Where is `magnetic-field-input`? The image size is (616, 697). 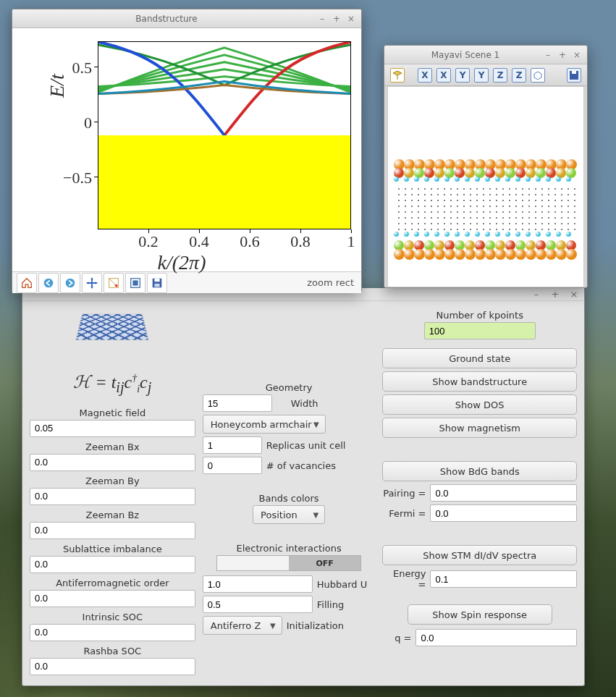 magnetic-field-input is located at coordinates (113, 428).